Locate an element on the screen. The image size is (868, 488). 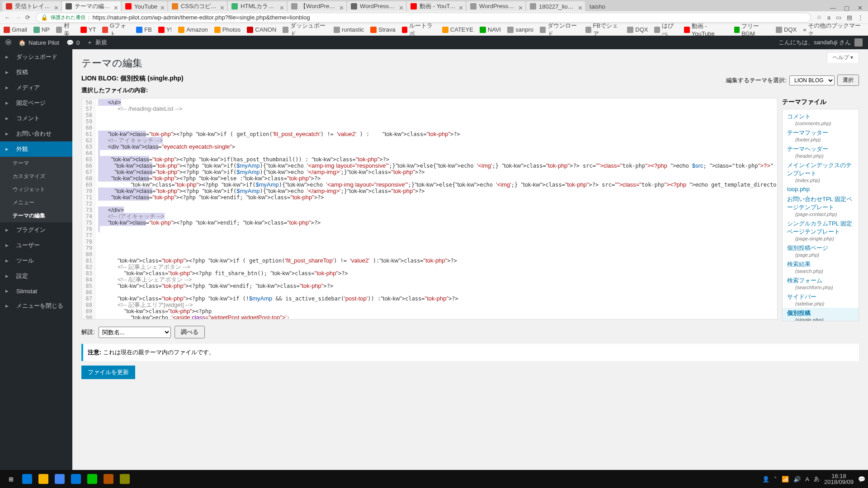
sidebar-item: ▸メディア is located at coordinates (36, 88).